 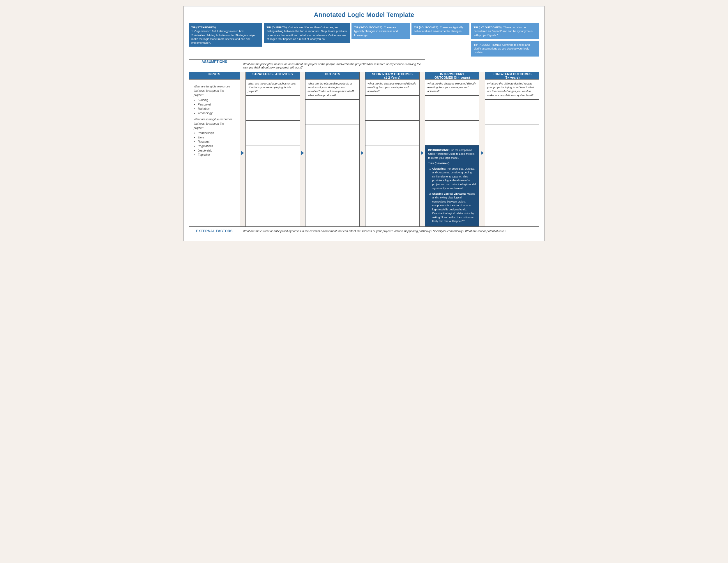 I want to click on intangible-item-time: Time, so click(x=216, y=137).